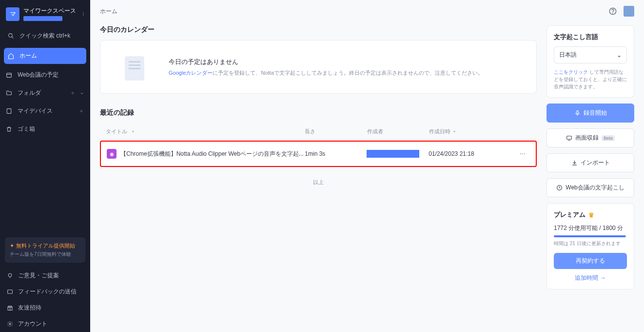  What do you see at coordinates (574, 163) in the screenshot?
I see `import-icon` at bounding box center [574, 163].